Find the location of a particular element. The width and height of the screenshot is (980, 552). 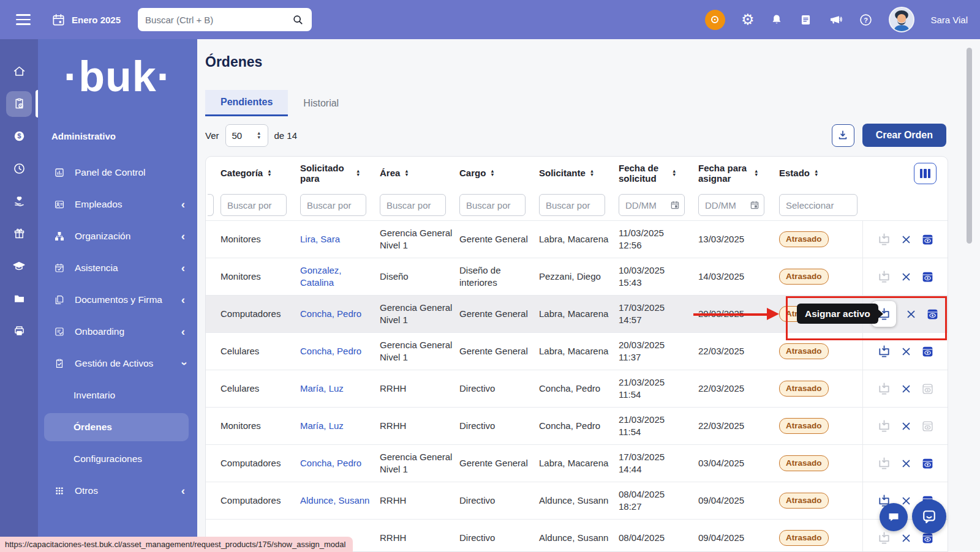

whats-new-icon is located at coordinates (715, 20).